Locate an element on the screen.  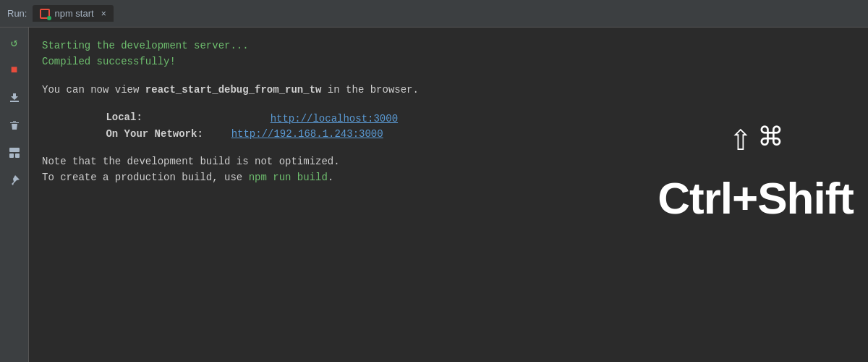
run-label: Run: is located at coordinates (17, 13).